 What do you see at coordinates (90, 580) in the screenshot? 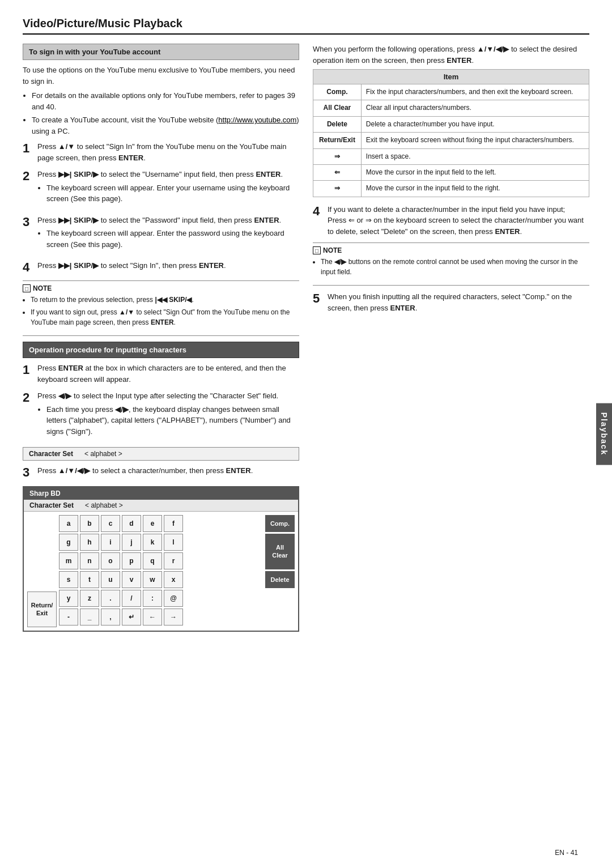
I see `key-t: t` at bounding box center [90, 580].